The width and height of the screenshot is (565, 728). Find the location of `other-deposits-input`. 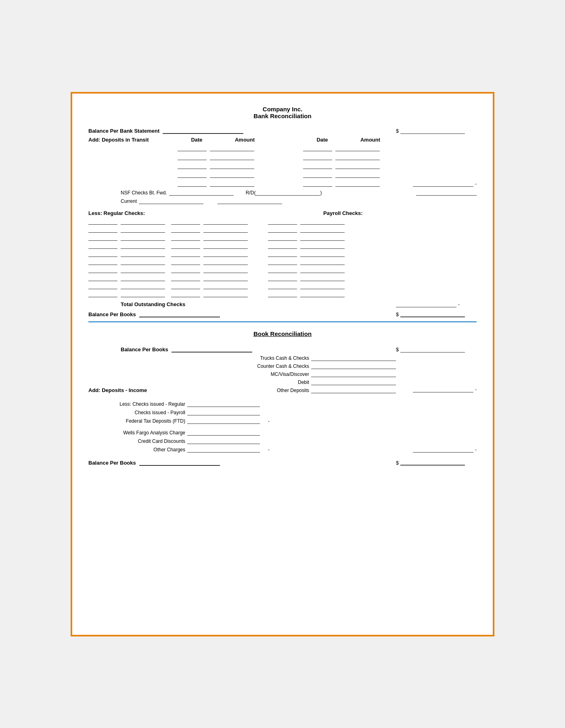

other-deposits-input is located at coordinates (354, 390).